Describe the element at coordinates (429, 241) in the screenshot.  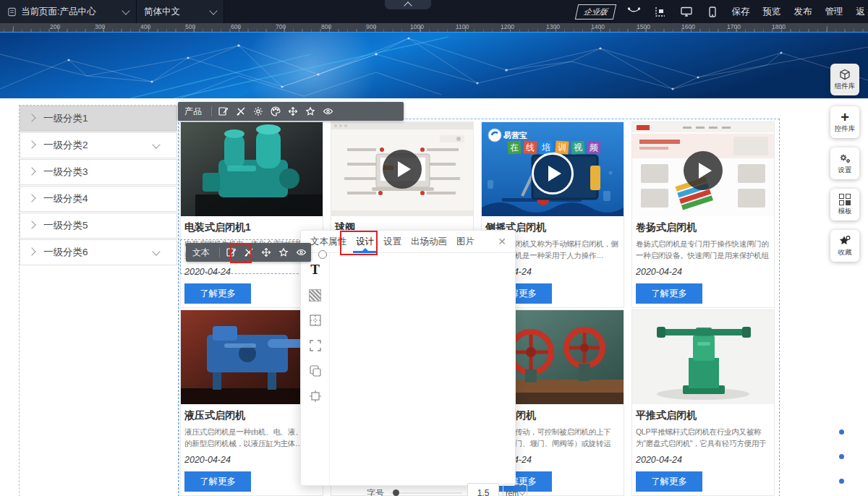
I see `tab-entrance-animation: 出场动画` at that location.